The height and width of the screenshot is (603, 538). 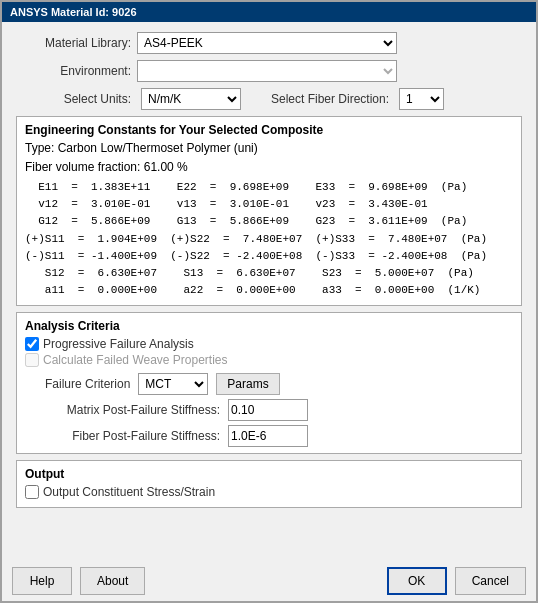 I want to click on units-select: N/m/K, so click(x=191, y=99).